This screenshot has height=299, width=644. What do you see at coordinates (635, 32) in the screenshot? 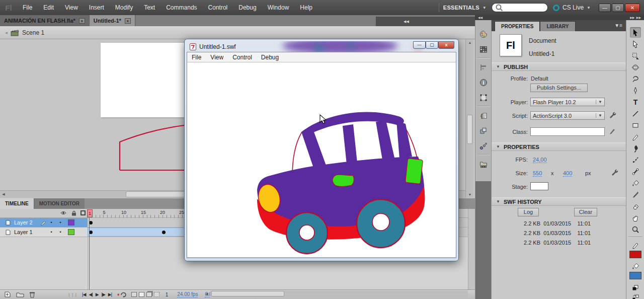
I see `selection-tool` at bounding box center [635, 32].